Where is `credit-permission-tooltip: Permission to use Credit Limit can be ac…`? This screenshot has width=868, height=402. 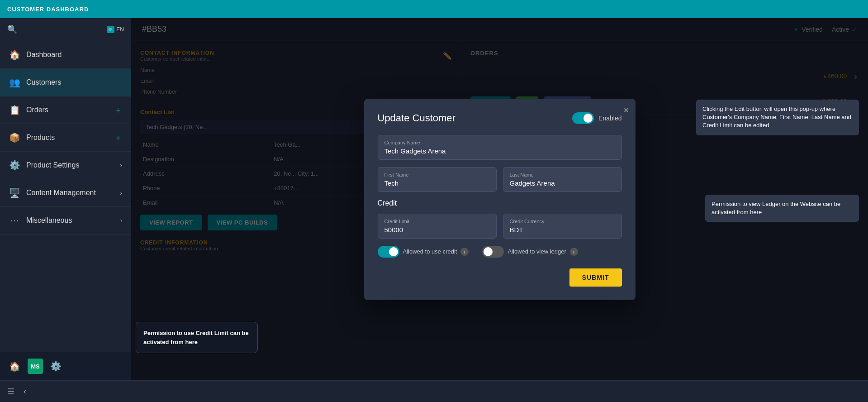
credit-permission-tooltip: Permission to use Credit Limit can be ac… is located at coordinates (197, 338).